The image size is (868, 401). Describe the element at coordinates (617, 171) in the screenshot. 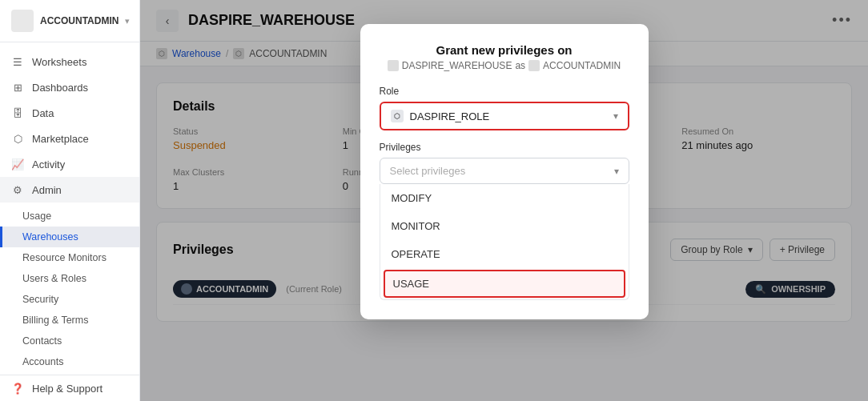

I see `privileges-chevron-icon: ▾` at that location.